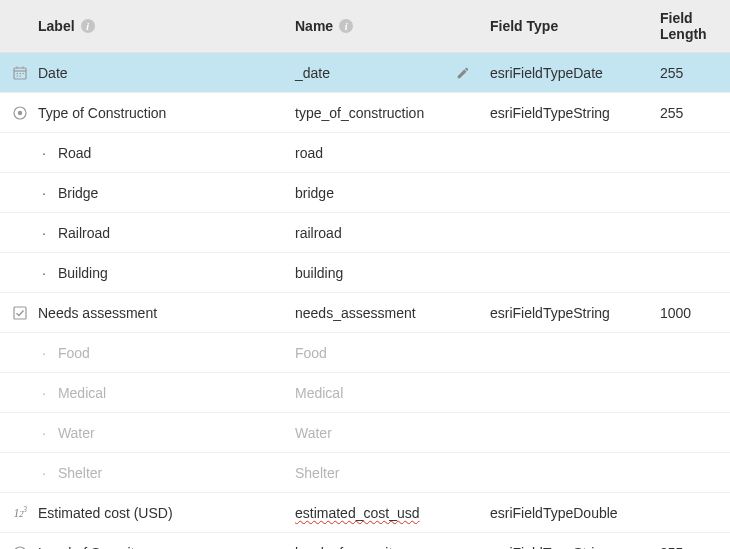 Image resolution: width=730 pixels, height=549 pixels. Describe the element at coordinates (102, 113) in the screenshot. I see `row-label-text: Type of Construction` at that location.